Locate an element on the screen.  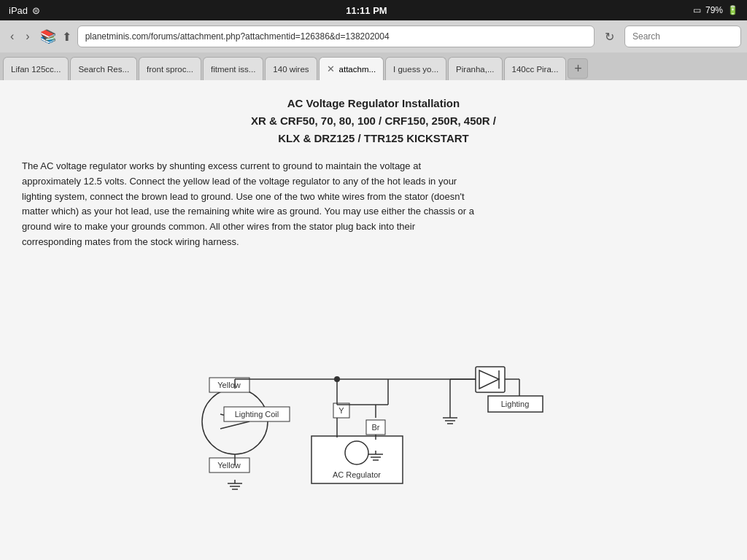
back-button: ‹ is located at coordinates (12, 36).